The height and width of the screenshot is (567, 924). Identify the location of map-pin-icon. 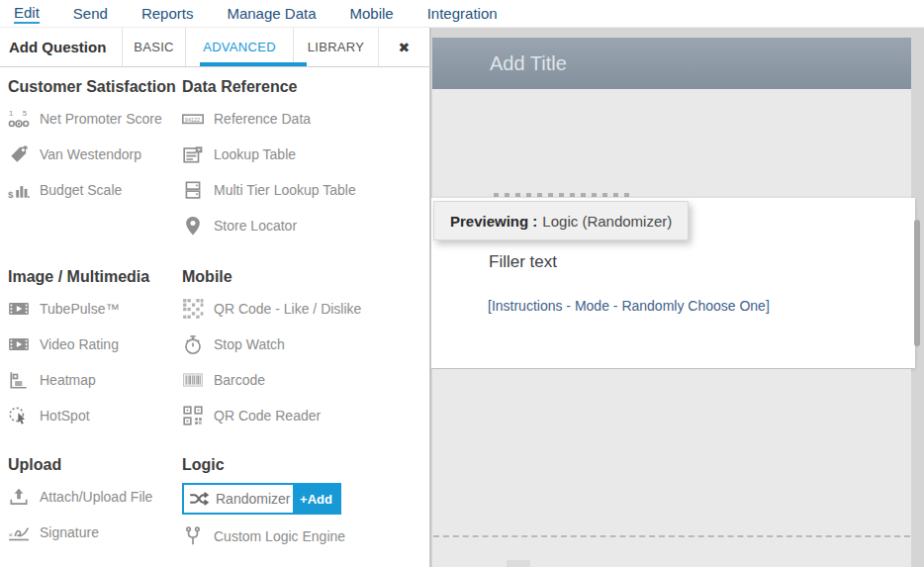
(193, 226).